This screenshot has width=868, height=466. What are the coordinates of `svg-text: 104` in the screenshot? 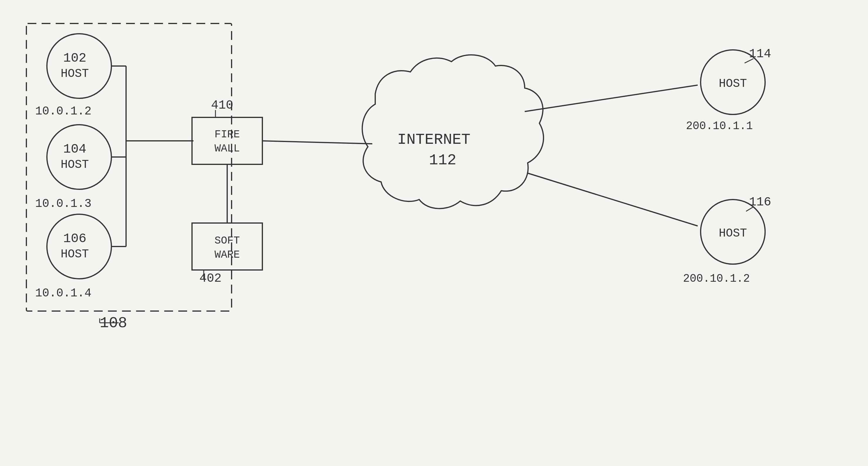 It's located at (75, 149).